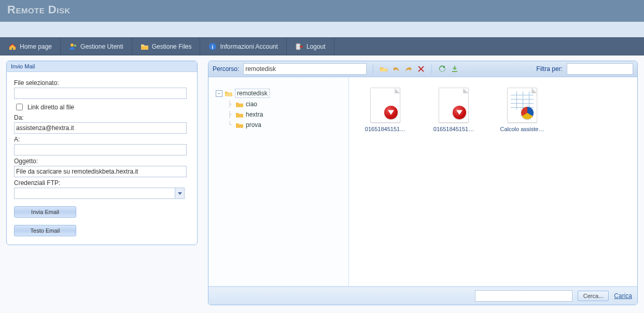 Image resolution: width=644 pixels, height=313 pixels. I want to click on logout-icon, so click(299, 47).